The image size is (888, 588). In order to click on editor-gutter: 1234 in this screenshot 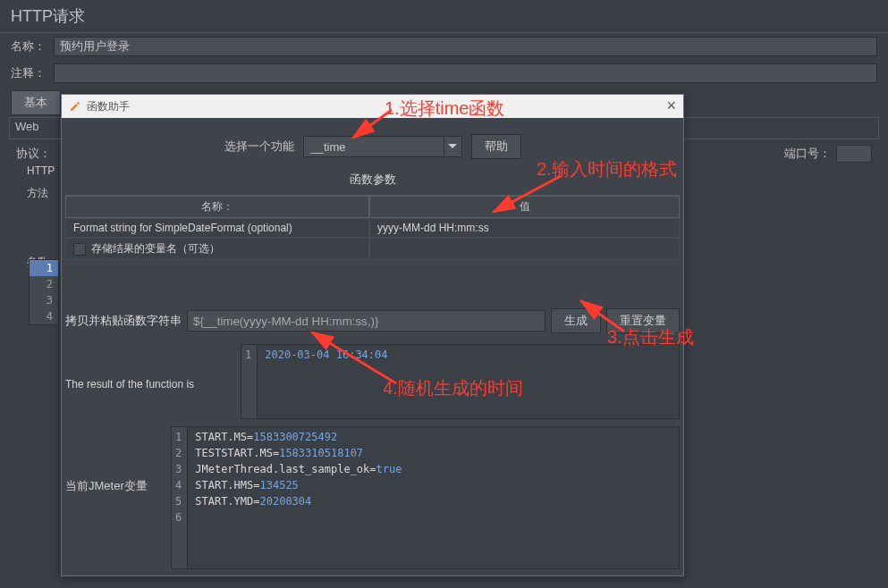, I will do `click(44, 292)`.